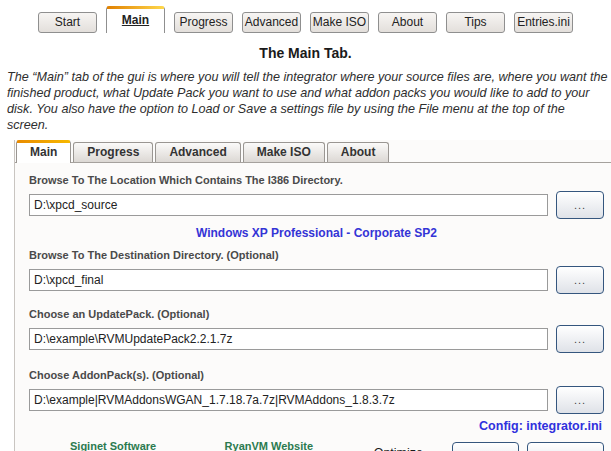  Describe the element at coordinates (204, 22) in the screenshot. I see `help-tab-progress: Progress` at that location.